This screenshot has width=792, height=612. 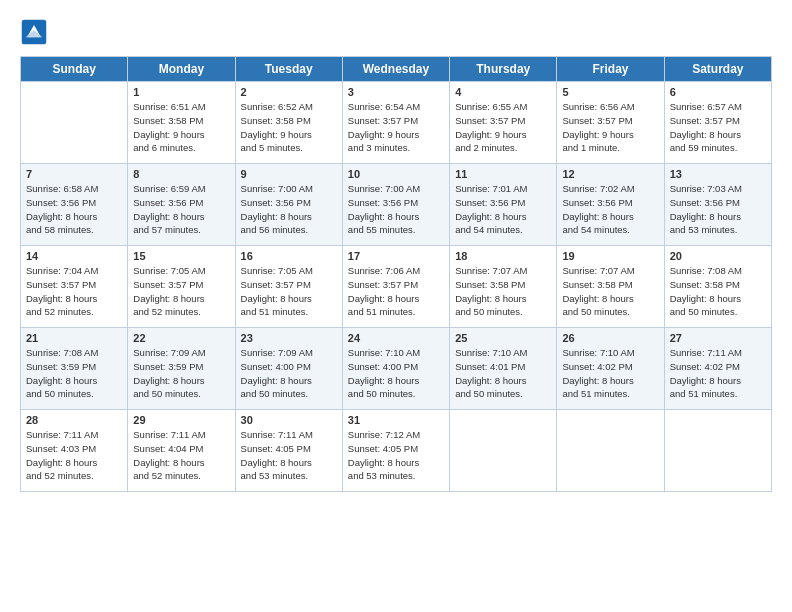 What do you see at coordinates (289, 174) in the screenshot?
I see `day-number: 9` at bounding box center [289, 174].